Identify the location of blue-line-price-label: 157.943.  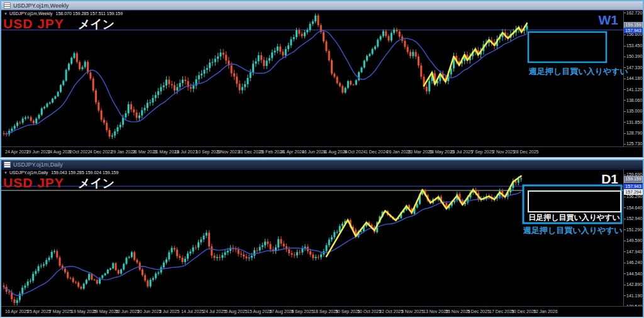
(633, 186).